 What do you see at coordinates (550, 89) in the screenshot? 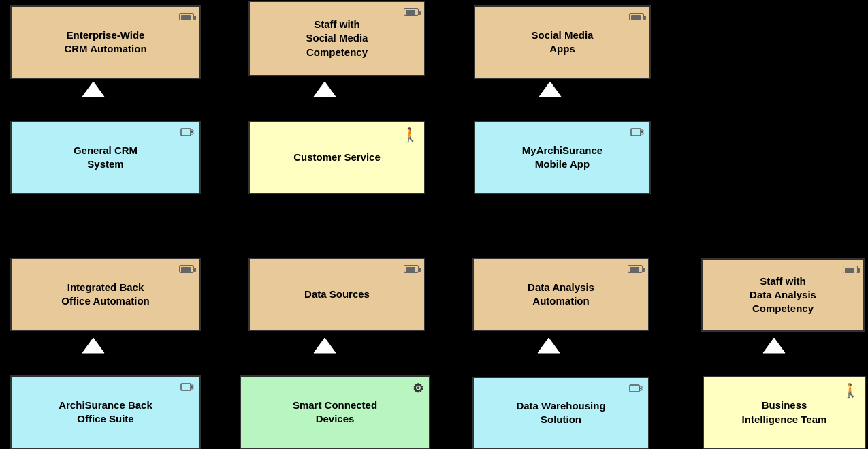
I see `arr3-arrow` at bounding box center [550, 89].